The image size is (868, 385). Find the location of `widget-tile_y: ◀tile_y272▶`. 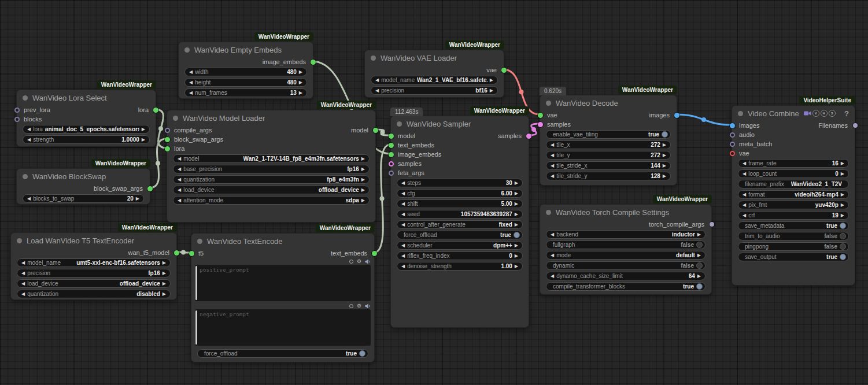

widget-tile_y: ◀tile_y272▶ is located at coordinates (608, 155).